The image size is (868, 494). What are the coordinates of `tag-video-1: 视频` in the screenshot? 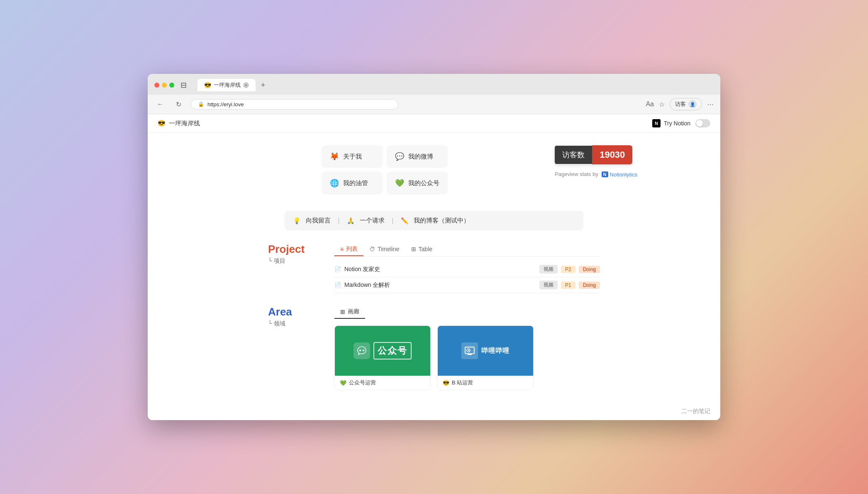 It's located at (549, 269).